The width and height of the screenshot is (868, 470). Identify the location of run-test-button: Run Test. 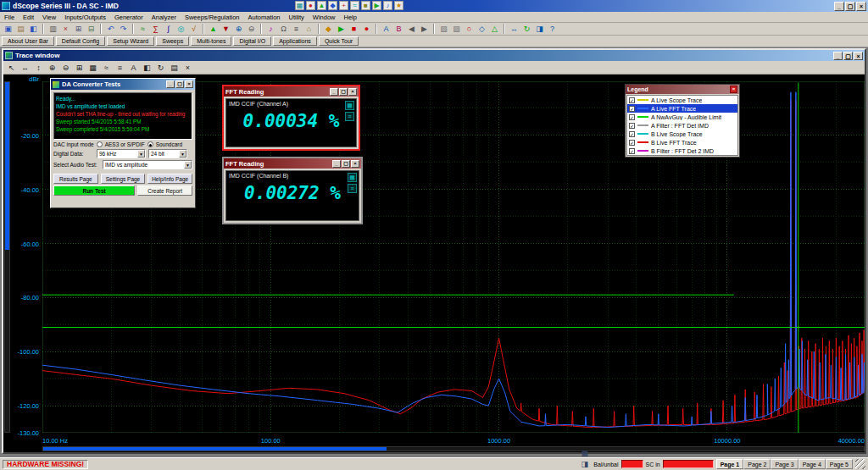
(94, 191).